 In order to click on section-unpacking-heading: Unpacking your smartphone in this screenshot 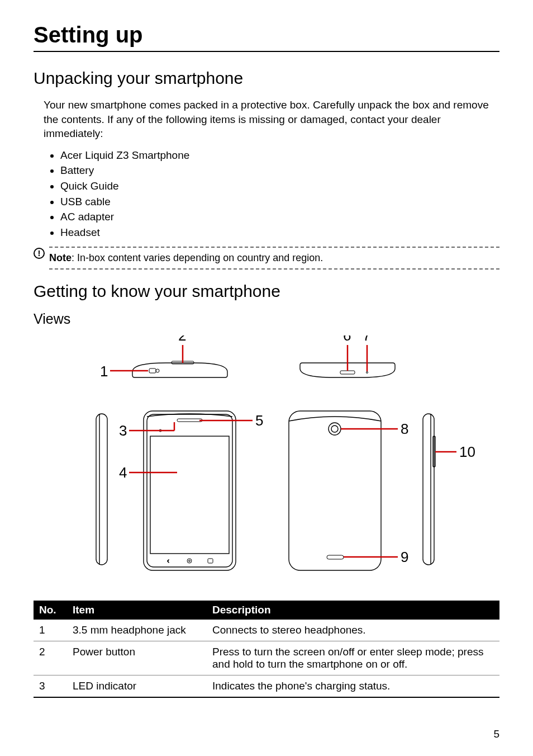, I will do `click(266, 78)`.